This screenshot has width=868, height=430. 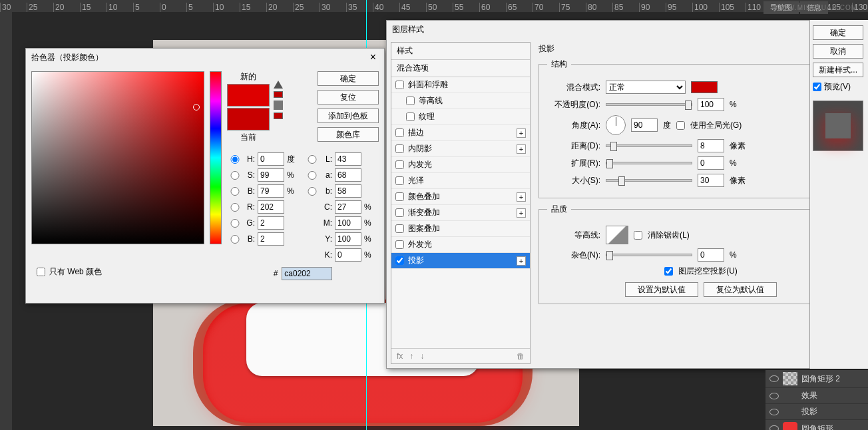 What do you see at coordinates (235, 192) in the screenshot?
I see `radio-b` at bounding box center [235, 192].